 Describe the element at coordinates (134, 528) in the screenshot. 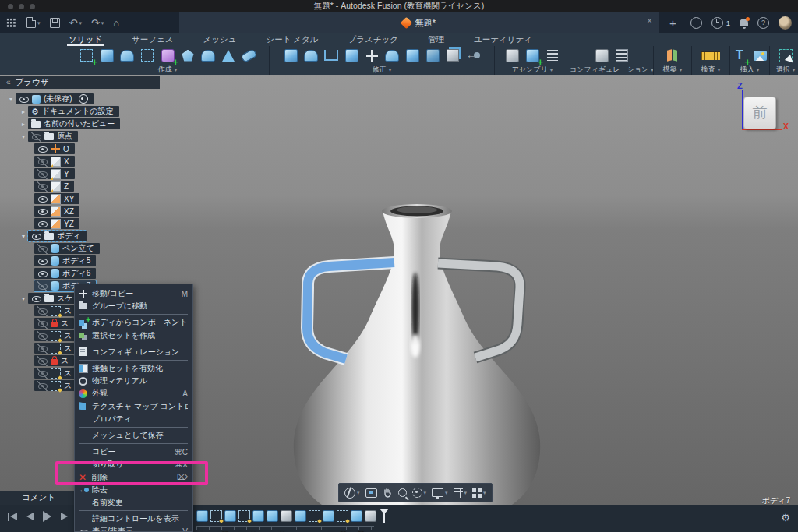

I see `menu-item-show-hide: 表示/非表示V` at that location.